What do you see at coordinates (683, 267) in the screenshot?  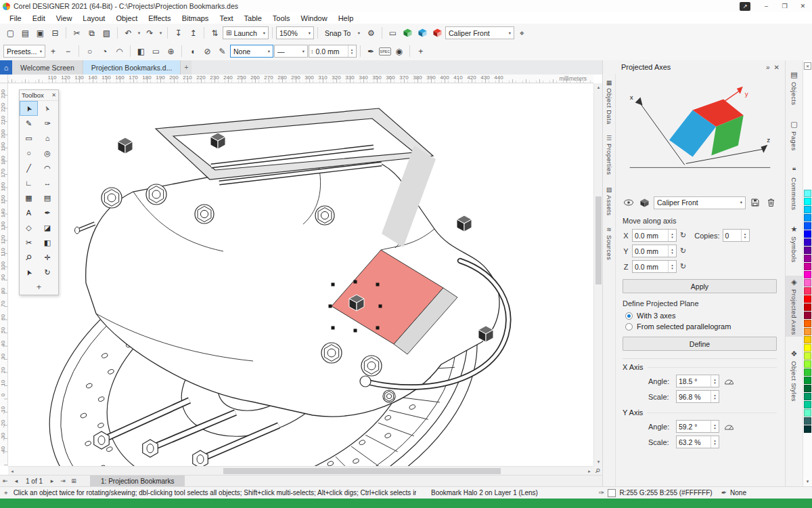 I see `reset-z-icon: ↻` at bounding box center [683, 267].